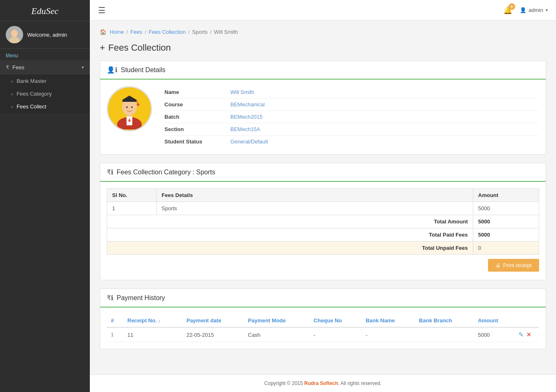 The width and height of the screenshot is (556, 392). Describe the element at coordinates (249, 142) in the screenshot. I see `status-value: General/Default` at that location.